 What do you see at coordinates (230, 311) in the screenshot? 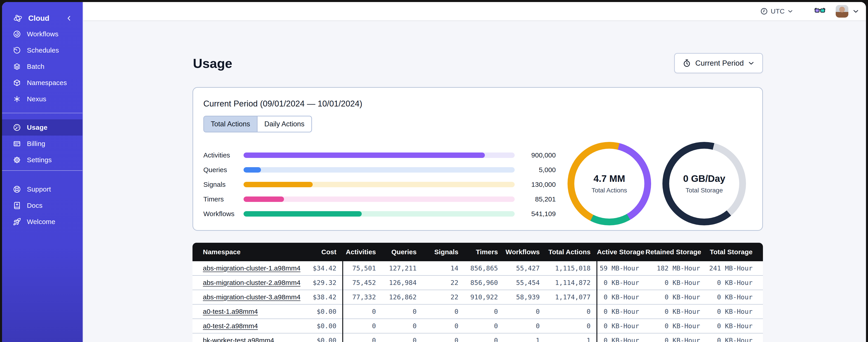
I see `namespace-link: a0-test-1.a98mm4` at bounding box center [230, 311].